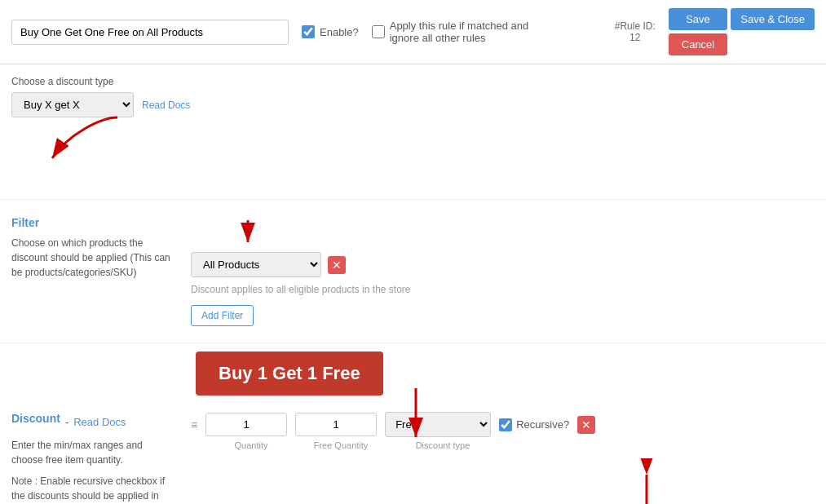 The width and height of the screenshot is (826, 504). I want to click on free-quantity-col-label: Free Quantity, so click(341, 445).